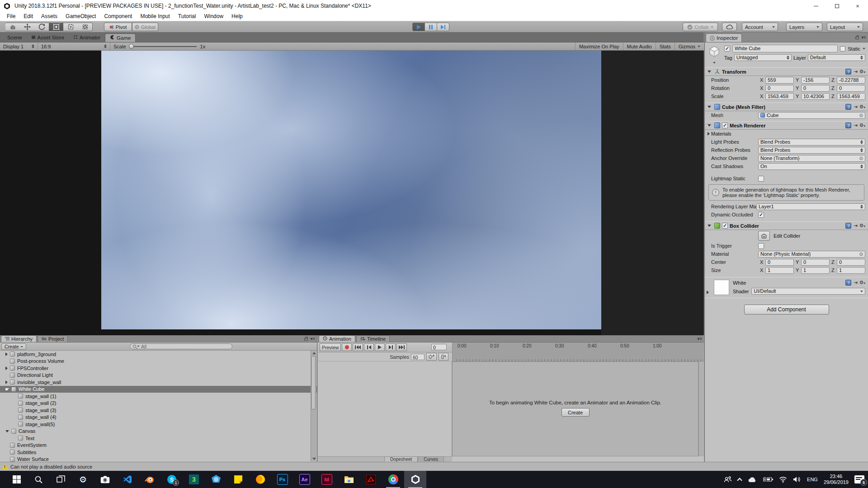 This screenshot has height=488, width=868. Describe the element at coordinates (158, 432) in the screenshot. I see `hierarchy-item-canvas: Canvas` at that location.